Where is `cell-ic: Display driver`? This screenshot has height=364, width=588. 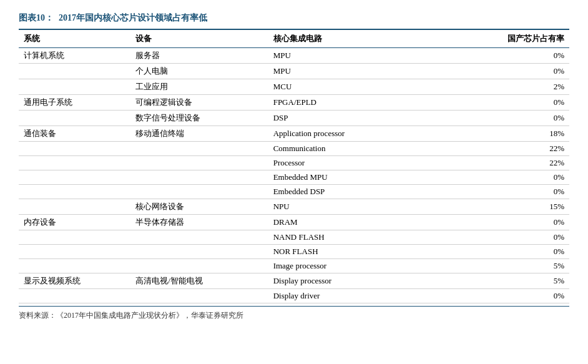
cell-ic: Display driver is located at coordinates (363, 296).